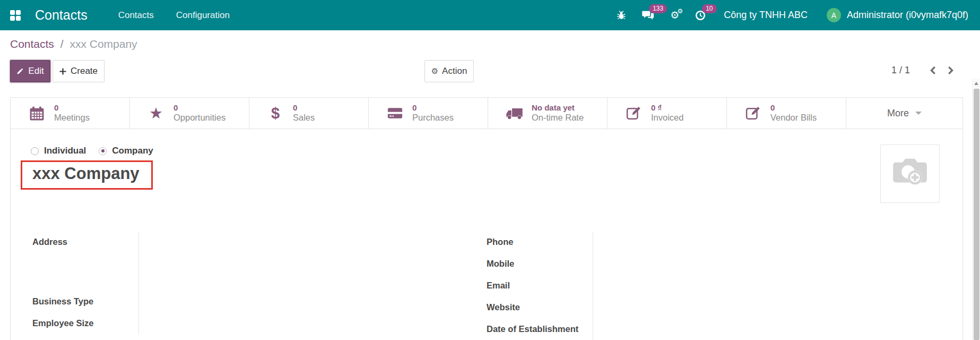  I want to click on invoiced-amount: 0 ₫, so click(667, 108).